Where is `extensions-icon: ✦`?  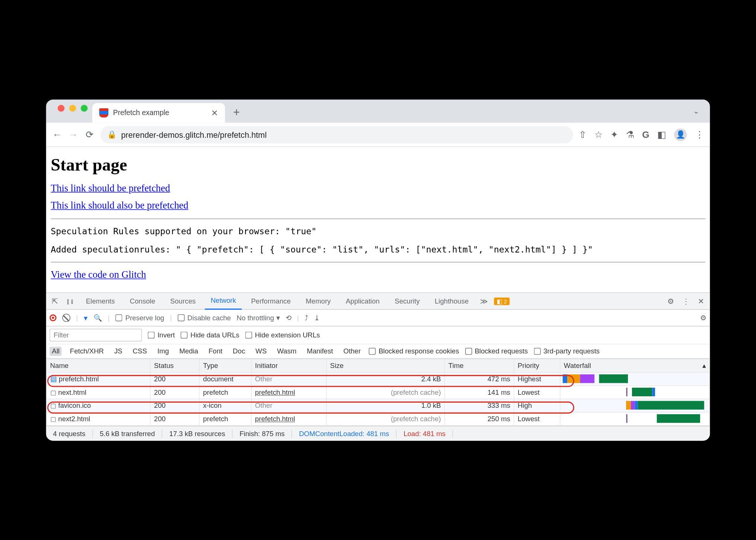
extensions-icon: ✦ is located at coordinates (614, 134).